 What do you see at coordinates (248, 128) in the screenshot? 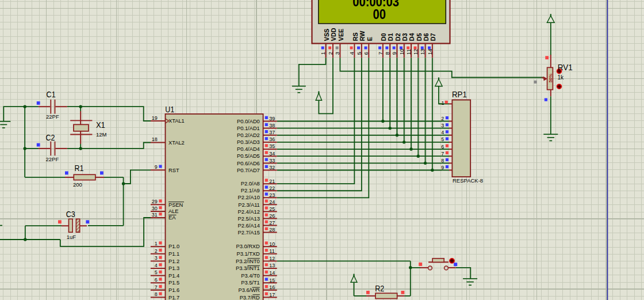
I see `svg-text: P0.1/AD1` at bounding box center [248, 128].